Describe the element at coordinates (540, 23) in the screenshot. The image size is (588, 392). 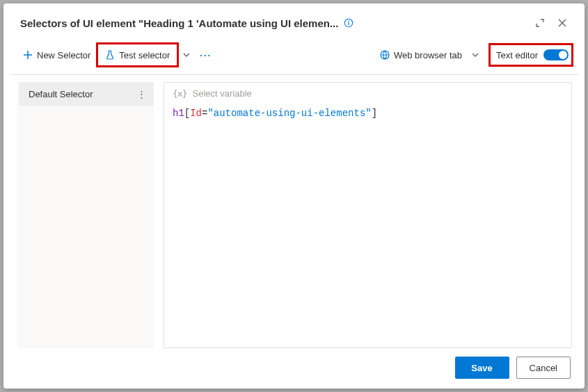
I see `expand-icon` at that location.